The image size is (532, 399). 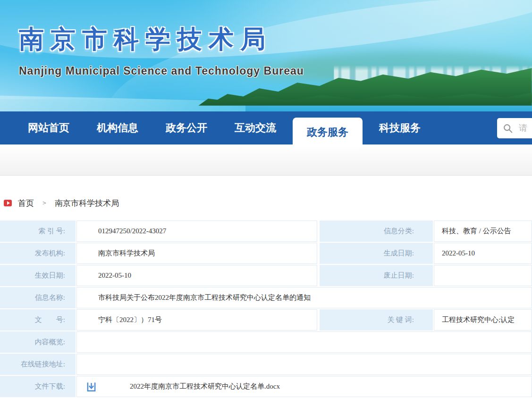 What do you see at coordinates (304, 365) in the screenshot?
I see `online-link-value` at bounding box center [304, 365].